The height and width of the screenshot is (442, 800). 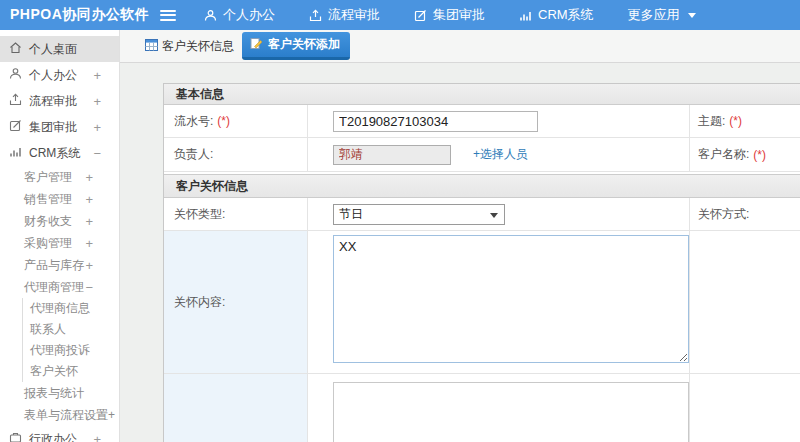 What do you see at coordinates (482, 214) in the screenshot?
I see `form-row-care-type: 关怀类型: 节日 关怀方式:` at bounding box center [482, 214].